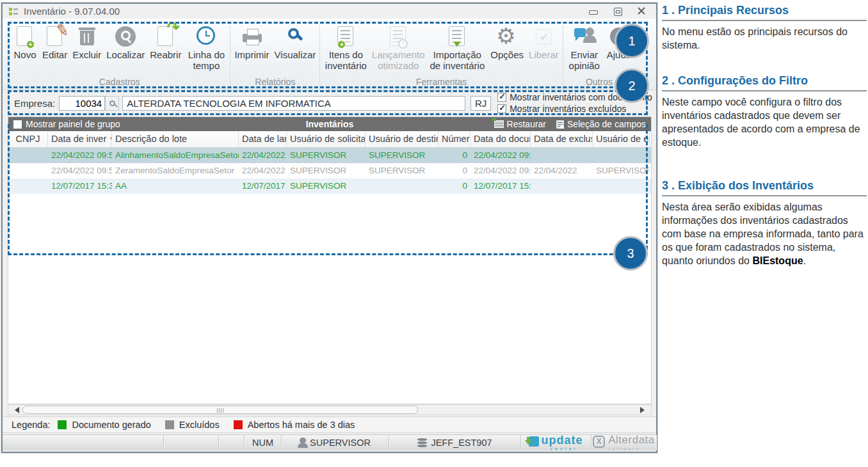 The height and width of the screenshot is (467, 868). I want to click on column-header-data-exclusao: Data de exclusão, so click(562, 139).